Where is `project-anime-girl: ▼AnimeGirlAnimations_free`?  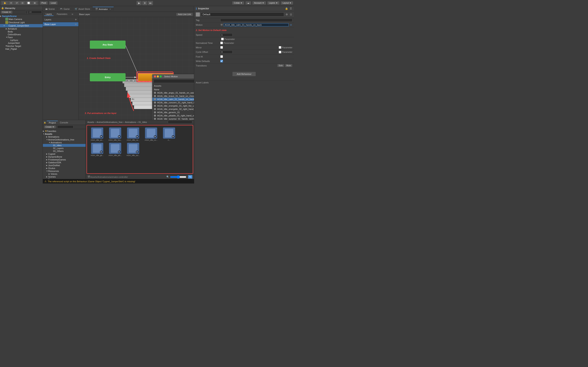 project-anime-girl: ▼AnimeGirlAnimations_free is located at coordinates (64, 140).